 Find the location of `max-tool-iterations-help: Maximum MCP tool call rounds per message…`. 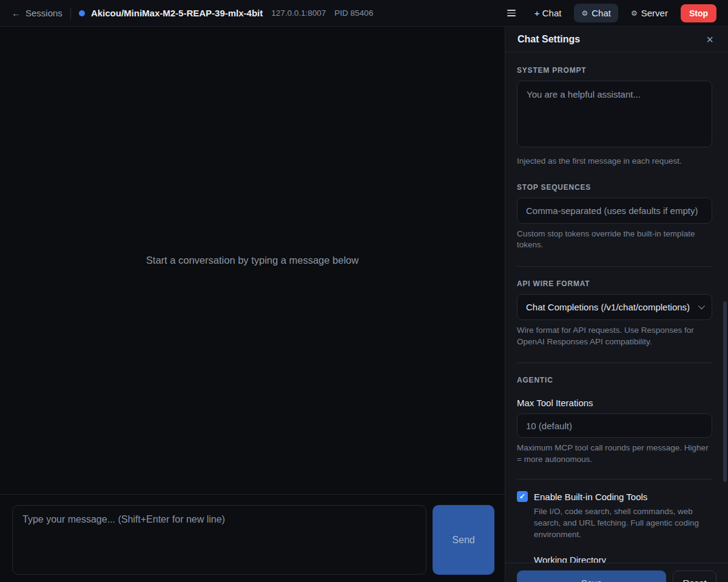

max-tool-iterations-help: Maximum MCP tool call rounds per message… is located at coordinates (615, 453).